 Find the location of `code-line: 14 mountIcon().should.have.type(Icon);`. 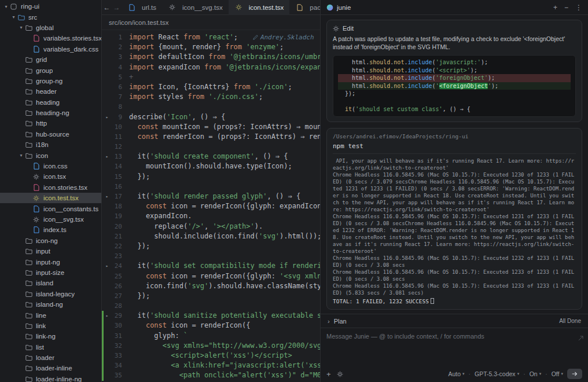

code-line: 14 mountIcon().should.have.type(Icon); is located at coordinates (211, 167).